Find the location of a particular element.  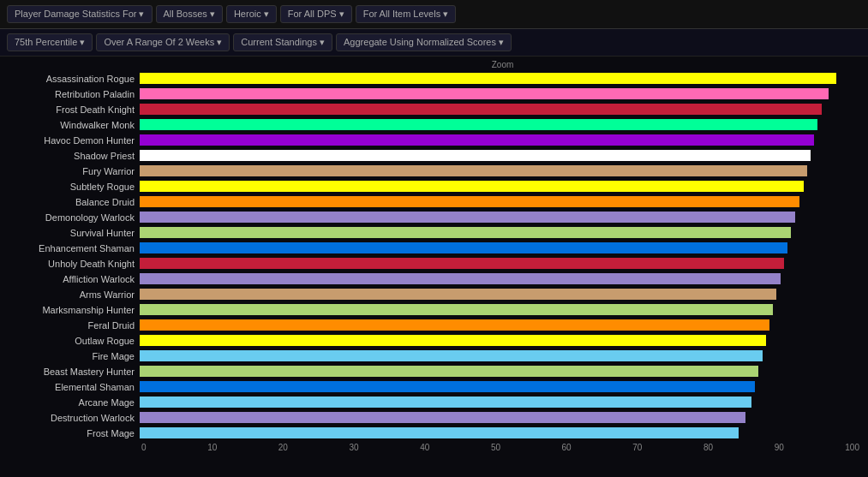

x-axis-area: 0102030405060708090100 is located at coordinates (434, 447).